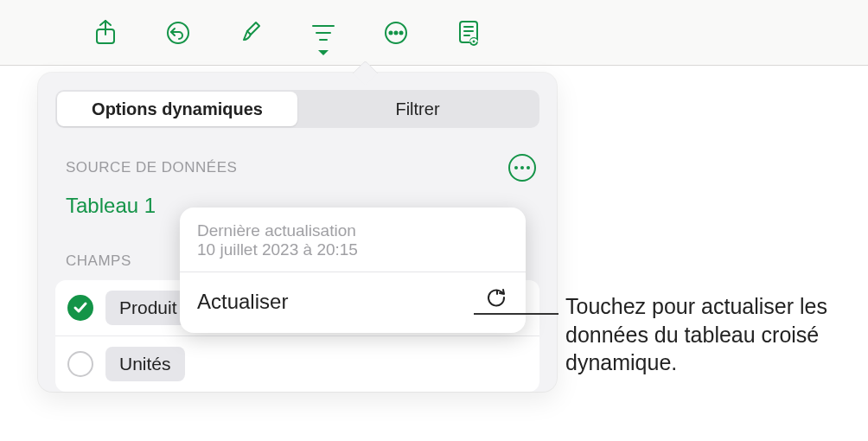 The height and width of the screenshot is (441, 868). What do you see at coordinates (712, 335) in the screenshot?
I see `callout-text: Touchez pour actualiser les données du t…` at bounding box center [712, 335].